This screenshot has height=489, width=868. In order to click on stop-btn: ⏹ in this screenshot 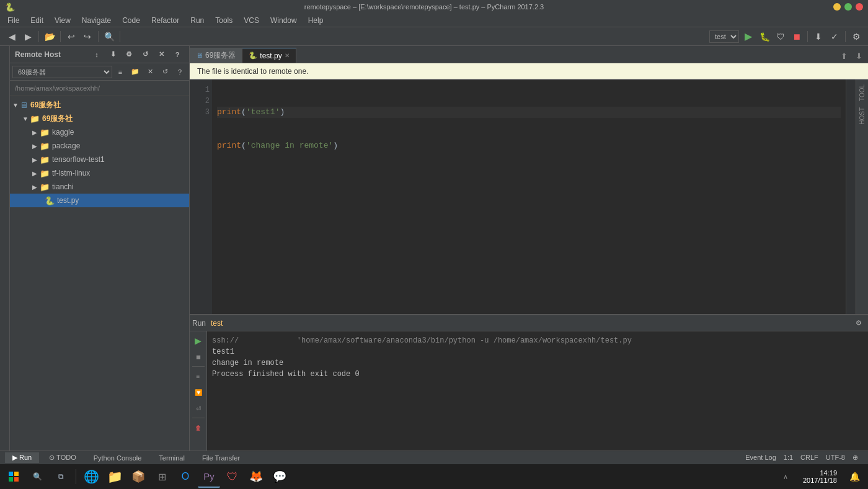, I will do `click(797, 37)`.